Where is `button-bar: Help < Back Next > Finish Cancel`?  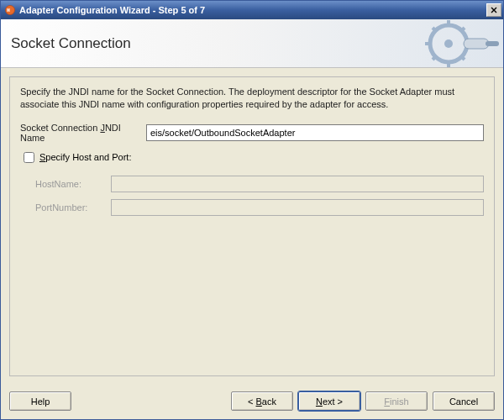 button-bar: Help < Back Next > Finish Cancel is located at coordinates (252, 402).